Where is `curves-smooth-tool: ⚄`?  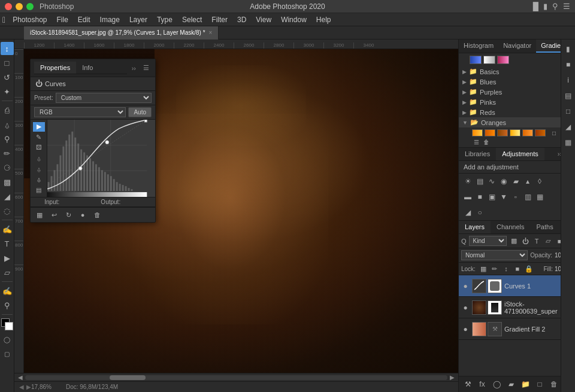
curves-smooth-tool: ⚄ is located at coordinates (39, 148).